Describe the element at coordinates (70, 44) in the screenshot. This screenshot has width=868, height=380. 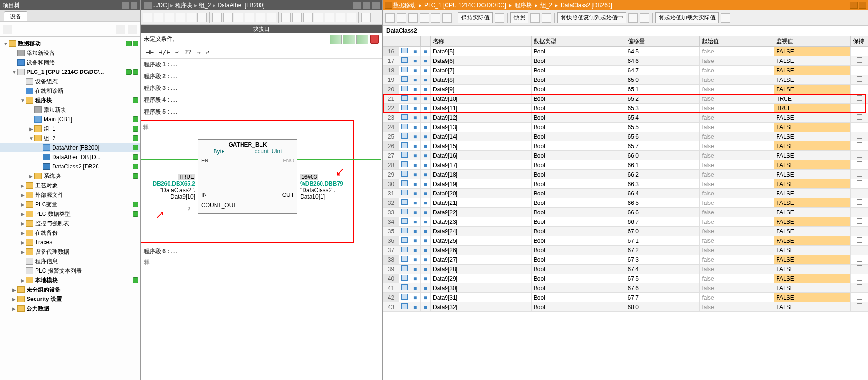
I see `tree-item: ▼数据移动` at that location.